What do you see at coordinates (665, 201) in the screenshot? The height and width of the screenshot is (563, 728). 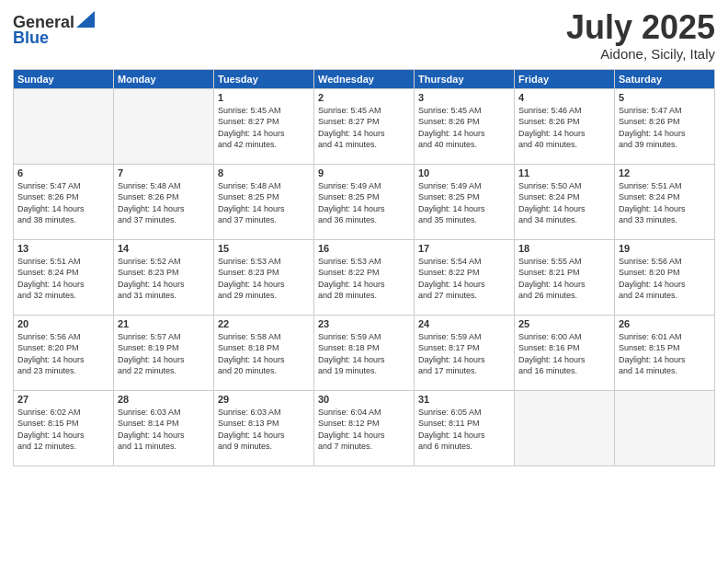 I see `calendar-cell: 12Sunrise: 5:51 AM Sunset: 8:24 PM Dayli…` at bounding box center [665, 201].